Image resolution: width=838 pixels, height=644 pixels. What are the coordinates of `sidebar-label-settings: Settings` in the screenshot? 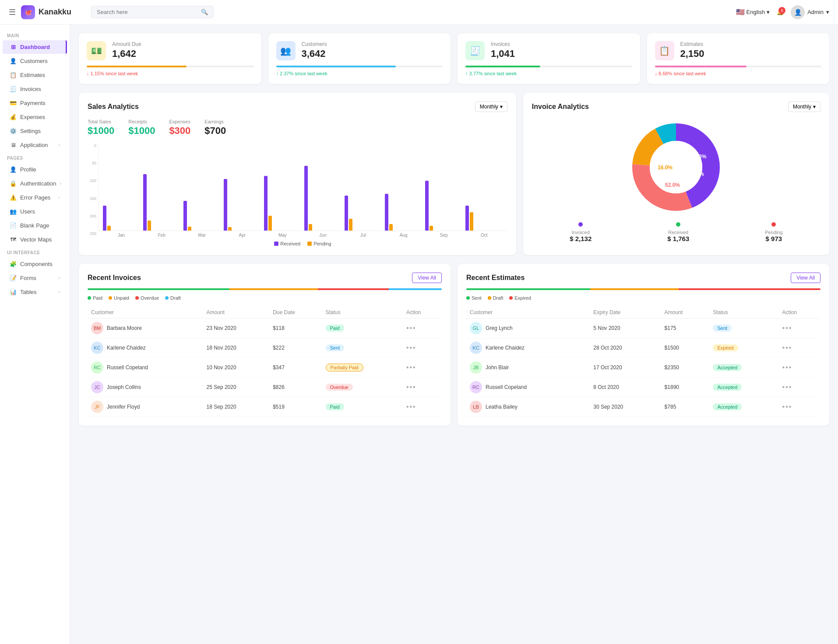 It's located at (40, 131).